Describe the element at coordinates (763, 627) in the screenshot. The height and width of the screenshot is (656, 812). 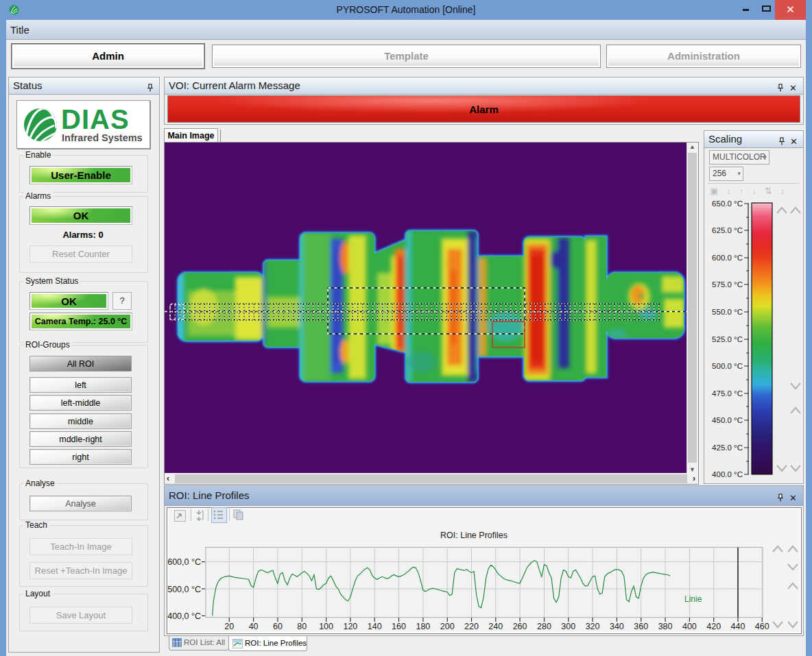
I see `svg-text: 460` at that location.